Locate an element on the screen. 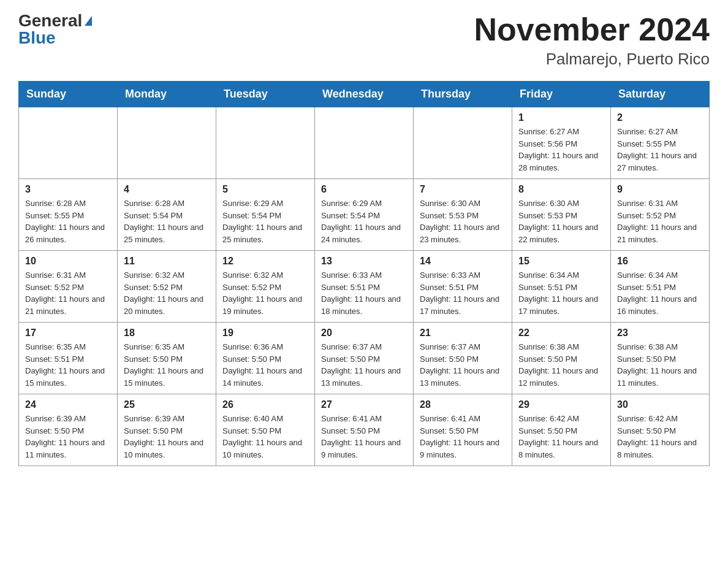  calendar-header-row: SundayMondayTuesdayWednesdayThursdayFrid… is located at coordinates (364, 94).